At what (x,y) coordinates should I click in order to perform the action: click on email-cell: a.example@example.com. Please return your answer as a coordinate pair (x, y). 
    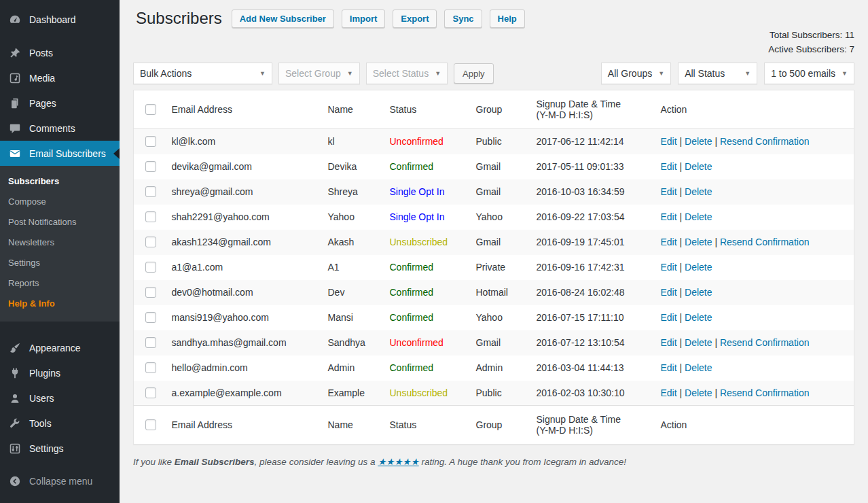
    Looking at the image, I should click on (243, 393).